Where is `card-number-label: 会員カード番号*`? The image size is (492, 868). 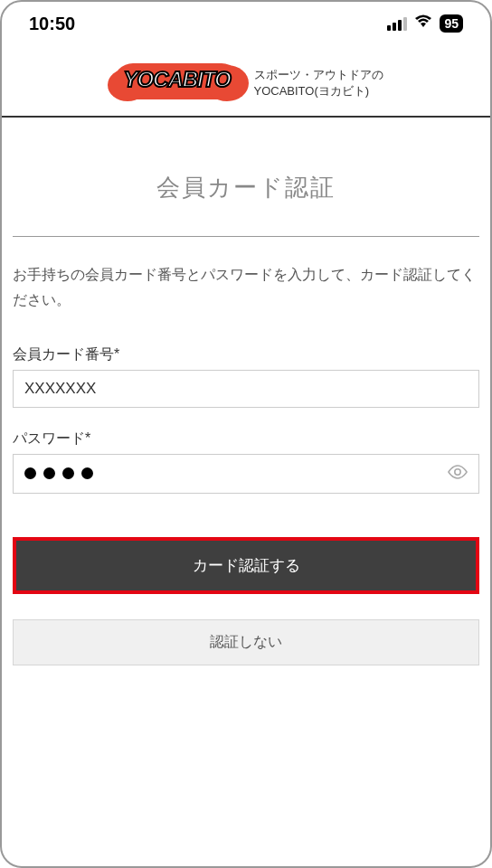
card-number-label: 会員カード番号* is located at coordinates (246, 354).